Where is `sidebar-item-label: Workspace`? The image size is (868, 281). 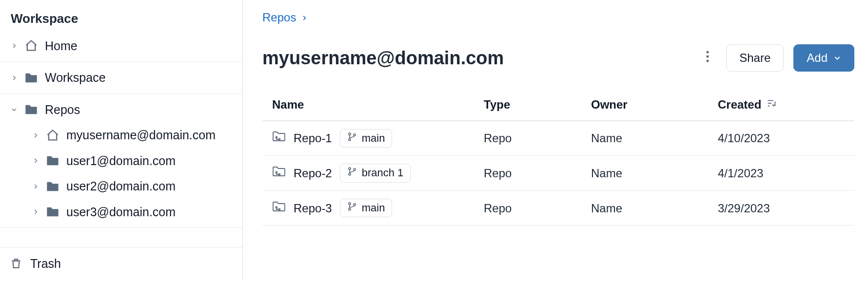
sidebar-item-label: Workspace is located at coordinates (75, 78).